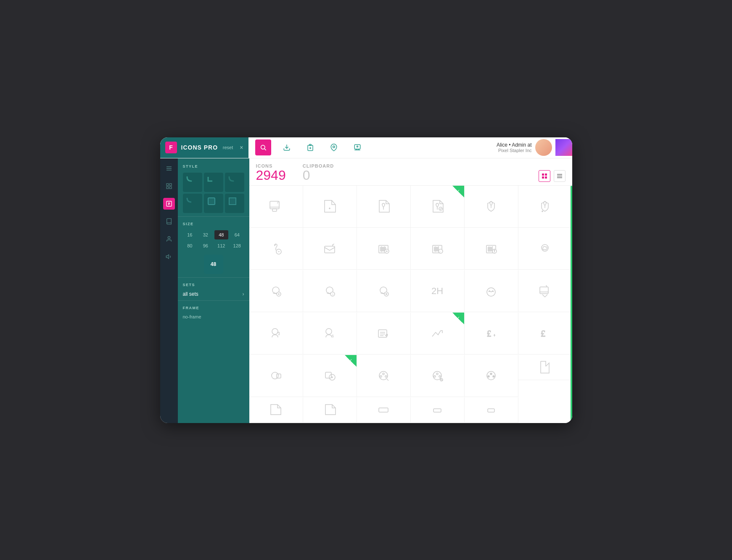 The width and height of the screenshot is (732, 560). What do you see at coordinates (214, 312) in the screenshot?
I see `frame-section: FRAME no-frame` at bounding box center [214, 312].